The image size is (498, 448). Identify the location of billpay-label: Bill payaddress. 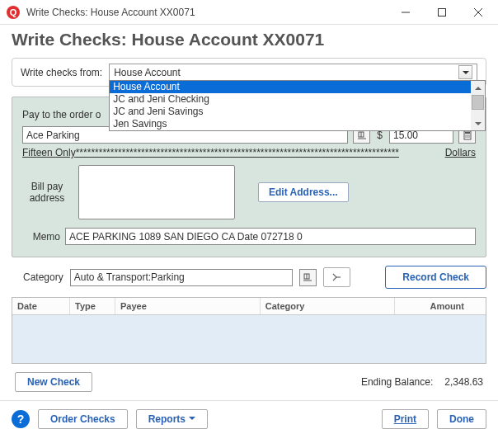
(47, 192).